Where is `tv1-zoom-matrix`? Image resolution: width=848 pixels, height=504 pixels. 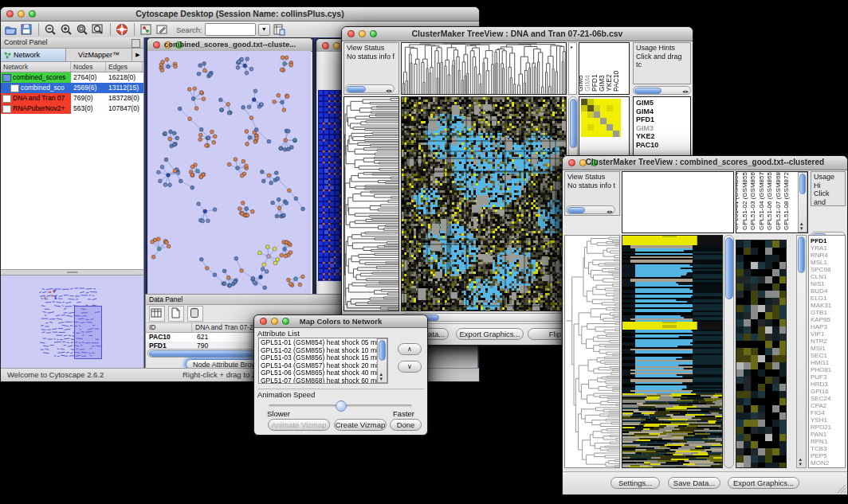
tv1-zoom-matrix is located at coordinates (601, 118).